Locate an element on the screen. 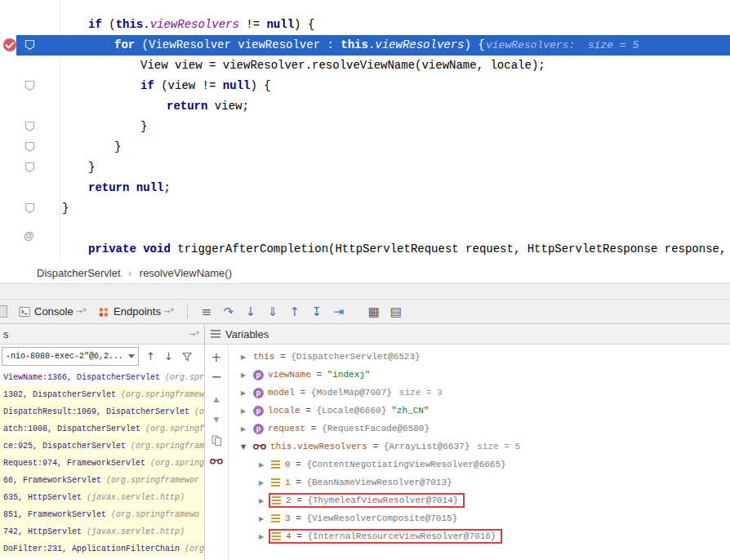 The width and height of the screenshot is (730, 560). variable-row: ▶pmodel = {ModelMap@7007}size = 3 is located at coordinates (480, 393).